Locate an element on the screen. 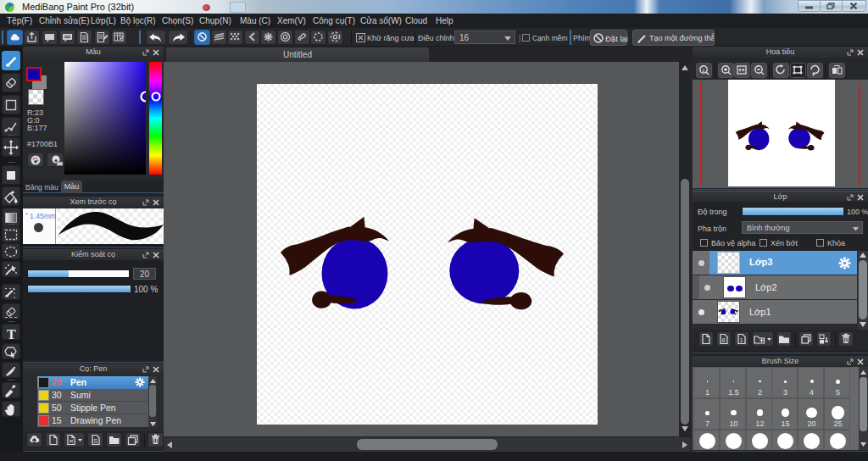  svg-text: T is located at coordinates (12, 334).